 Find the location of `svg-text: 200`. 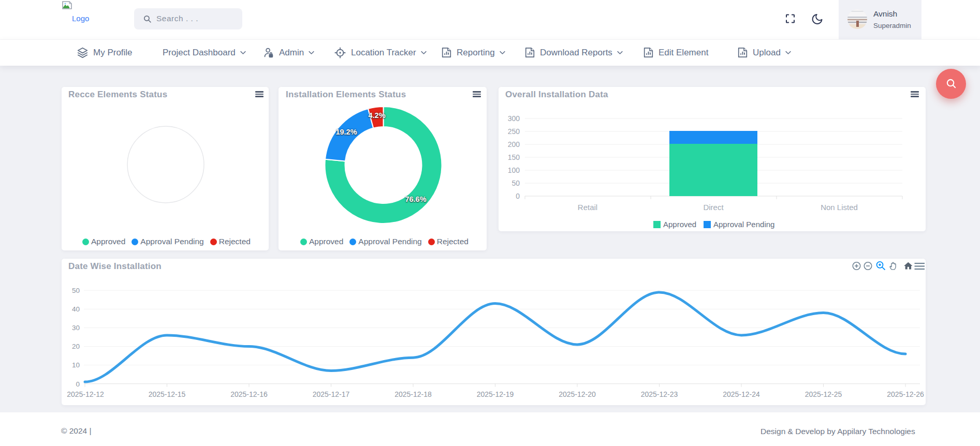

svg-text: 200 is located at coordinates (514, 144).